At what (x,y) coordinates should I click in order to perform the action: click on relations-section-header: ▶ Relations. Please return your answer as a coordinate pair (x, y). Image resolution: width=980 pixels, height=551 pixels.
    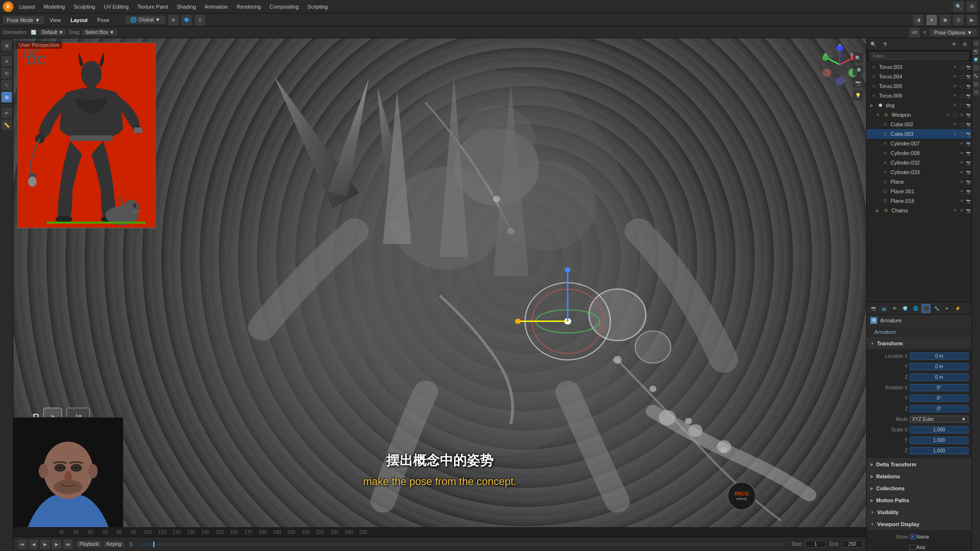
    Looking at the image, I should click on (919, 476).